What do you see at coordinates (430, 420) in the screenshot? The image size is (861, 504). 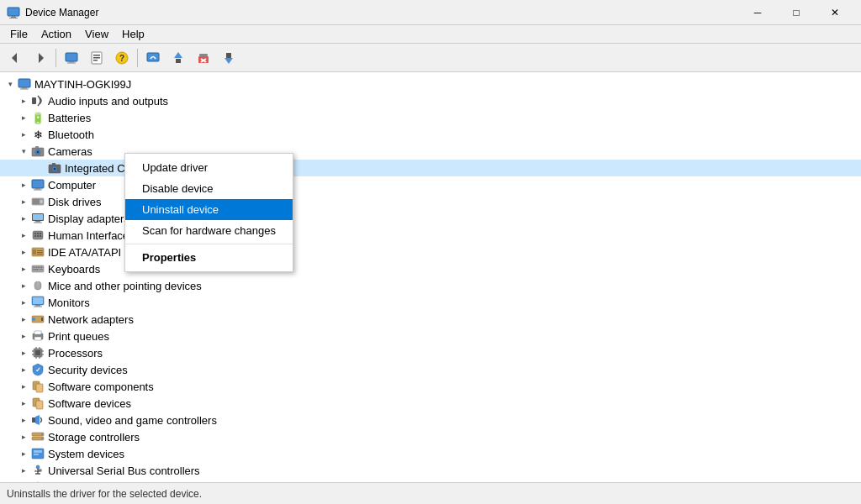 I see `tree-item-sound: ▸Sound, video and game controllers` at bounding box center [430, 420].